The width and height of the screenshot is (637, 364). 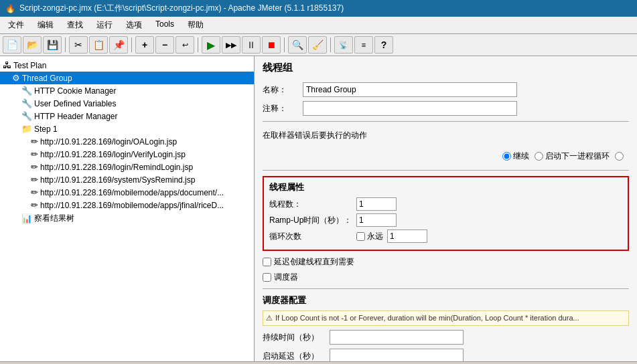 I want to click on cookie-label: HTTP Cookie Manager, so click(x=75, y=91).